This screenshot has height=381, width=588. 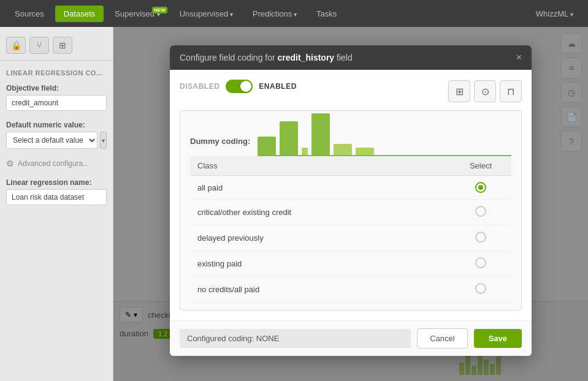 I want to click on modal-title: Configure field coding for credit_histor…, so click(x=266, y=58).